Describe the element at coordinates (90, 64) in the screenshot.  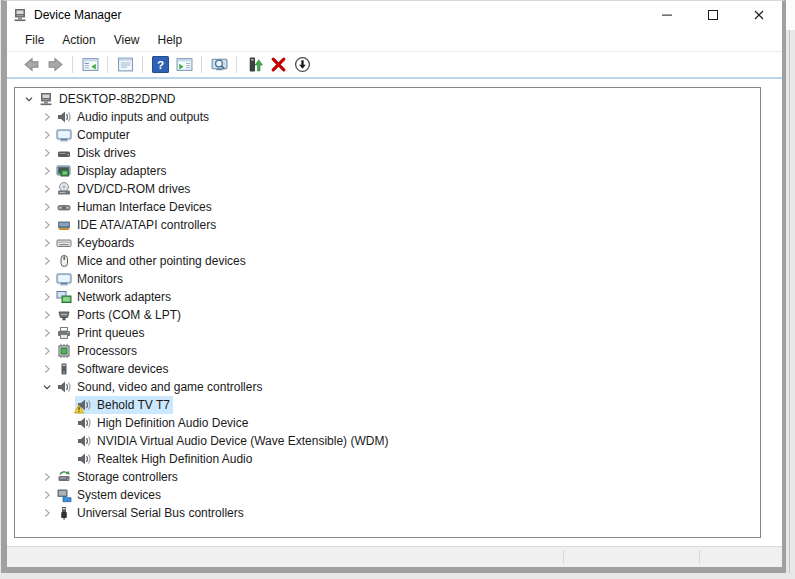
I see `console-tree-icon` at that location.